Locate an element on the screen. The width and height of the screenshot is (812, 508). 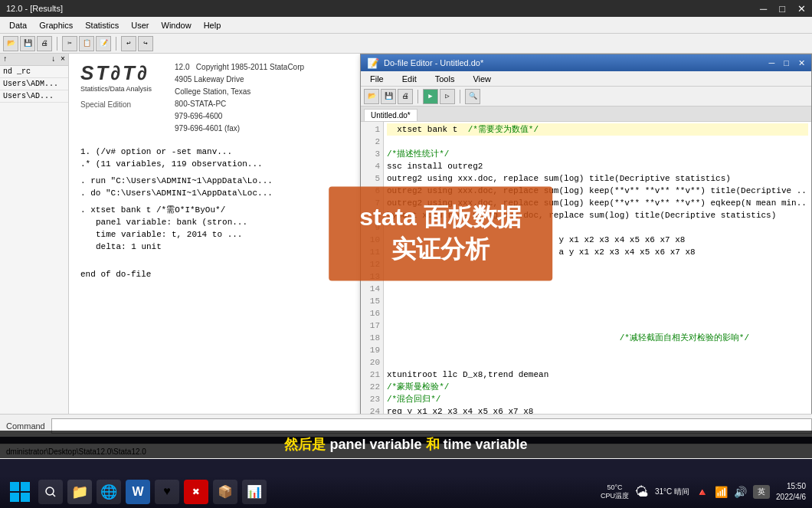
big-title-overlay: stata 面板数据 实证分析 is located at coordinates (440, 233).